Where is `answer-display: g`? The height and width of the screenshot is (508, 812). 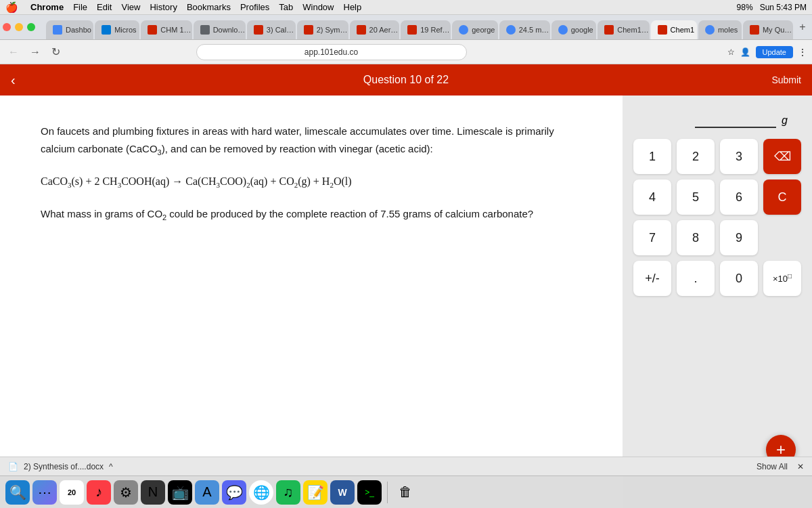 answer-display: g is located at coordinates (717, 119).